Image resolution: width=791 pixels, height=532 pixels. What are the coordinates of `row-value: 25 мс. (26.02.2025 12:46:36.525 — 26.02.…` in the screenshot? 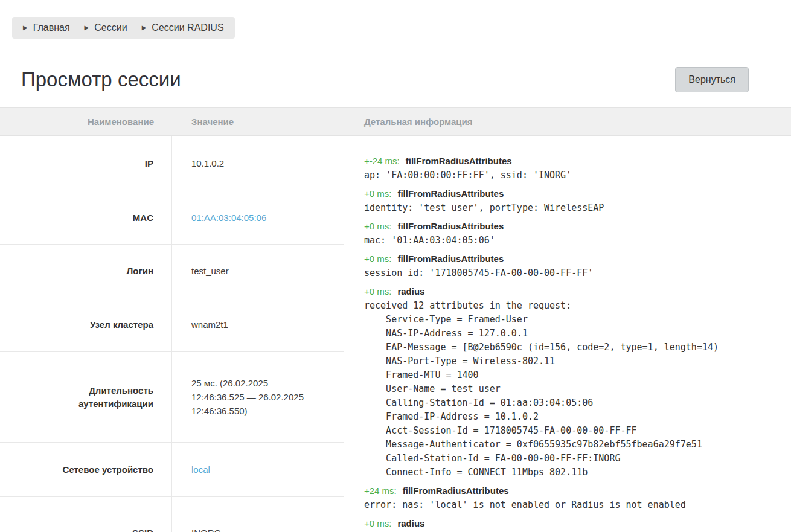 It's located at (256, 397).